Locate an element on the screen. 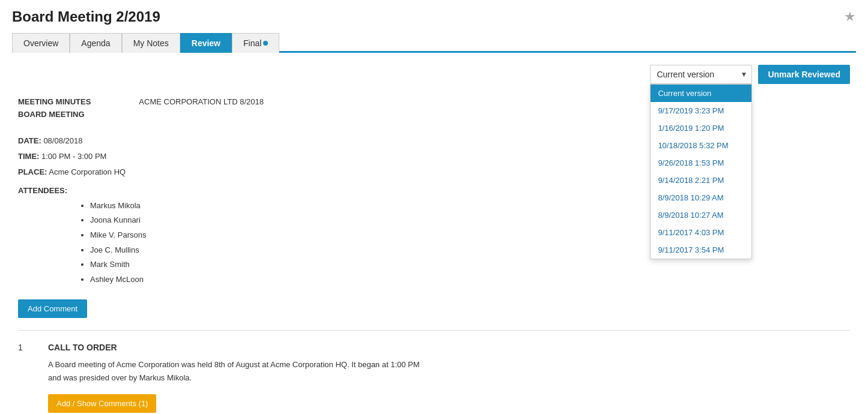 The width and height of the screenshot is (868, 414). section-header: 1 CALL TO ORDER is located at coordinates (434, 347).